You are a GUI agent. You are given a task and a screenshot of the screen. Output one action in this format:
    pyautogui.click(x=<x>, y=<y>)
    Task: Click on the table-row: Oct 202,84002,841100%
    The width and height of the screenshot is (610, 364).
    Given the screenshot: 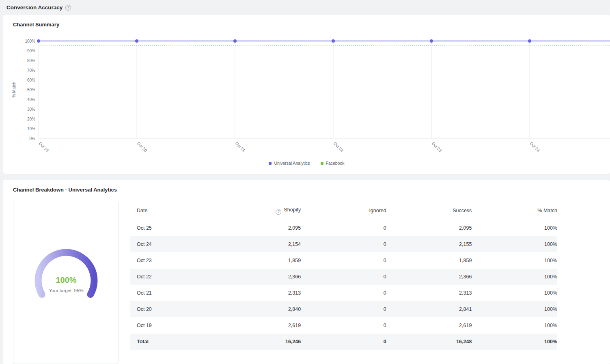 What is the action you would take?
    pyautogui.click(x=343, y=309)
    